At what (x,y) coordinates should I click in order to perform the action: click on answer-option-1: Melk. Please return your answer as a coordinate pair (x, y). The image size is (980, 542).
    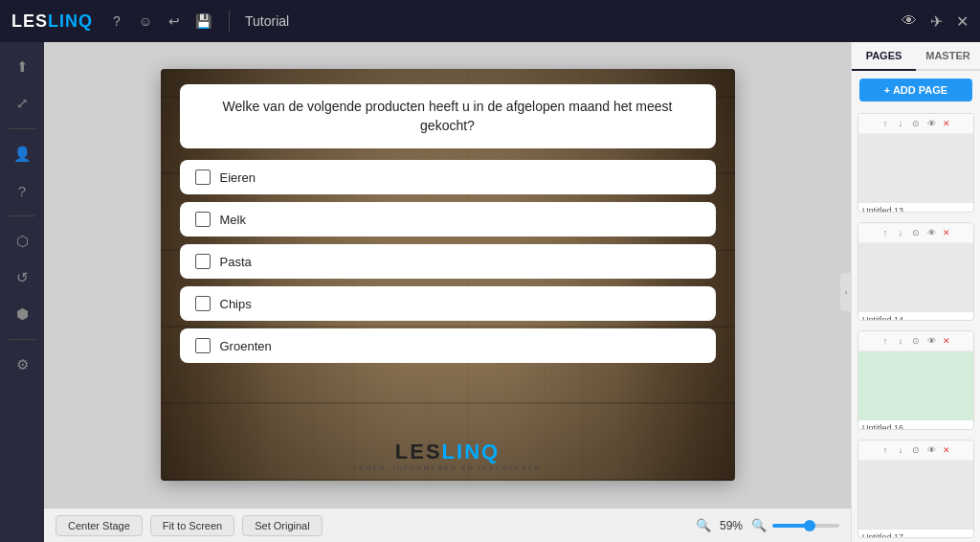
    Looking at the image, I should click on (448, 219).